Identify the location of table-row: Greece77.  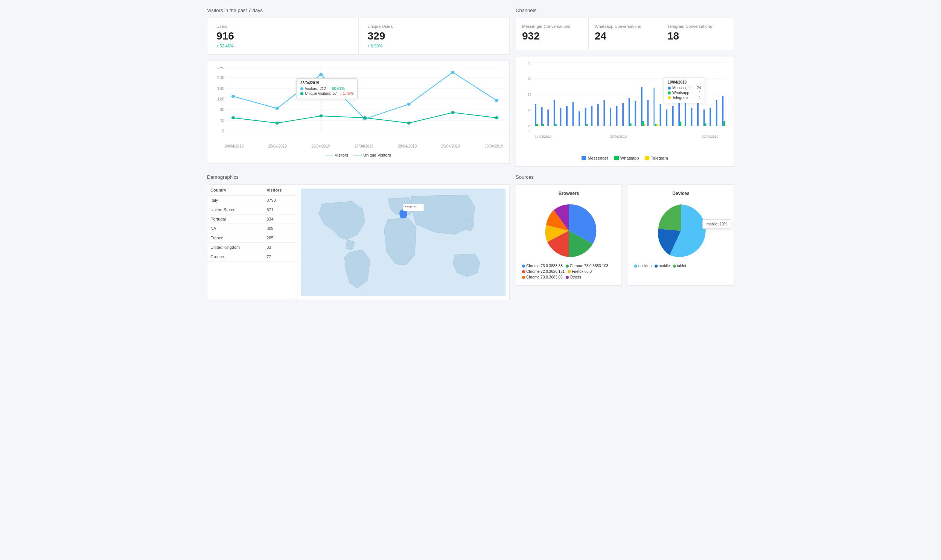
(252, 257).